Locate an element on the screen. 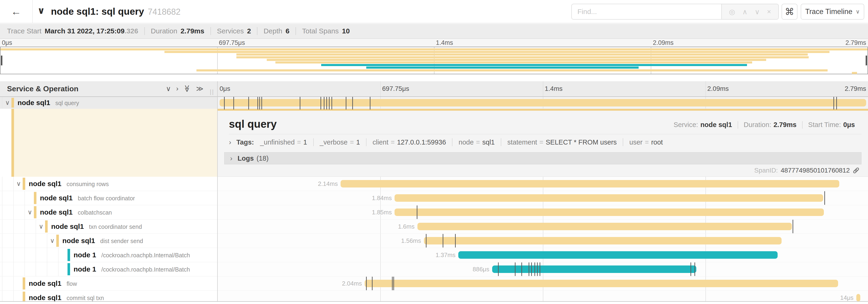  expand-all-icon: ≫ is located at coordinates (199, 89).